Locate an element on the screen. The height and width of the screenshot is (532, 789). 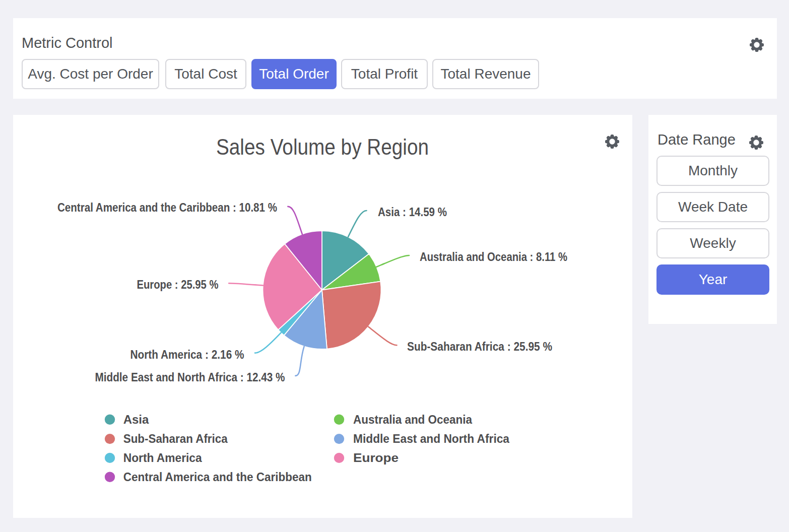
svg-text: Sub-Saharan Africa : 25.95 % is located at coordinates (480, 347).